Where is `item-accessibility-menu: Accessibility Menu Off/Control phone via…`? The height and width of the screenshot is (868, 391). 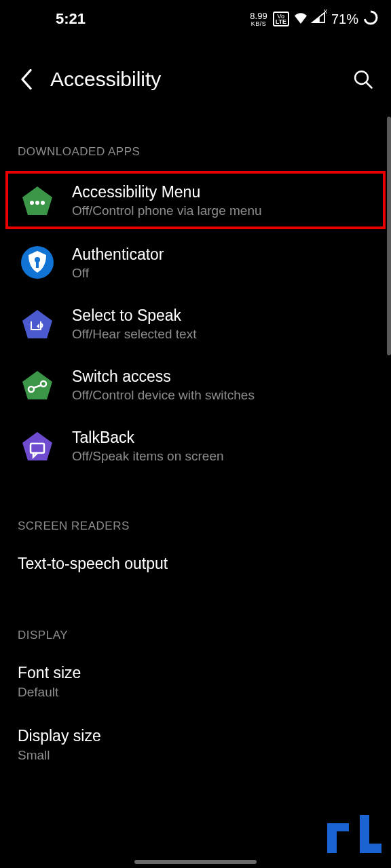
item-accessibility-menu: Accessibility Menu Off/Control phone via… is located at coordinates (196, 200).